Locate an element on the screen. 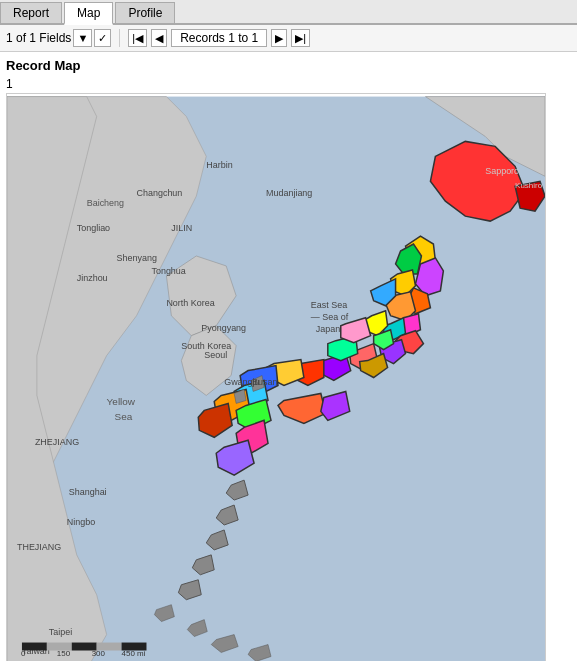 This screenshot has width=577, height=661. svg-text: JILIN is located at coordinates (182, 228).